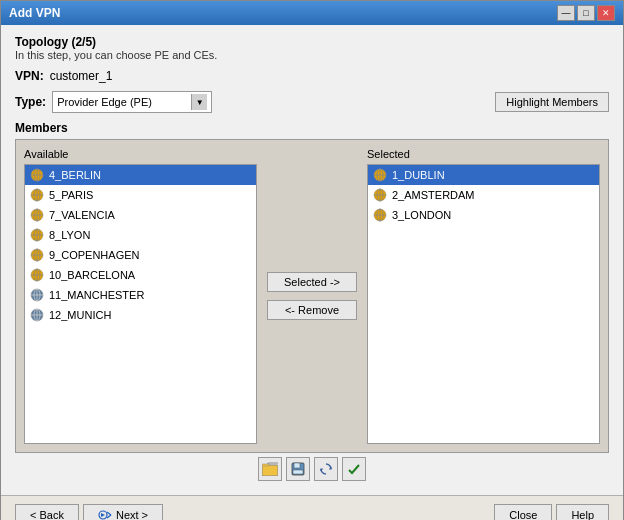  Describe the element at coordinates (312, 128) in the screenshot. I see `members-label: Members` at that location.